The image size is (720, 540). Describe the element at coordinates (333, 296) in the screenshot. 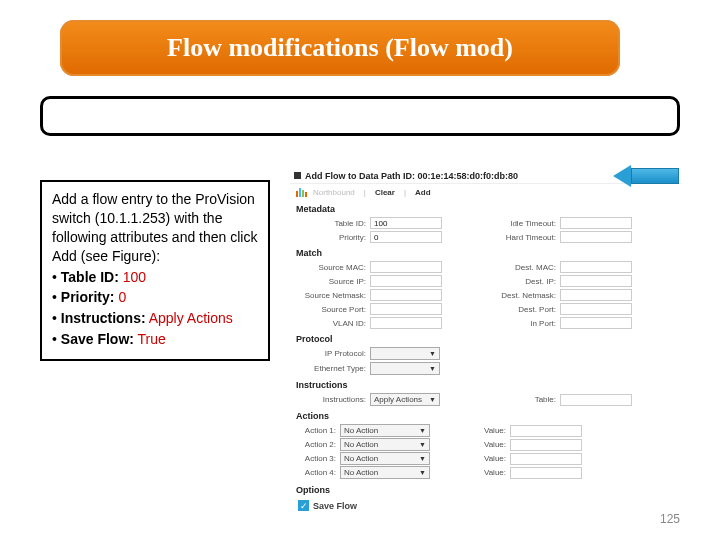

I see `src-netmask-label: Source Netmask:` at that location.